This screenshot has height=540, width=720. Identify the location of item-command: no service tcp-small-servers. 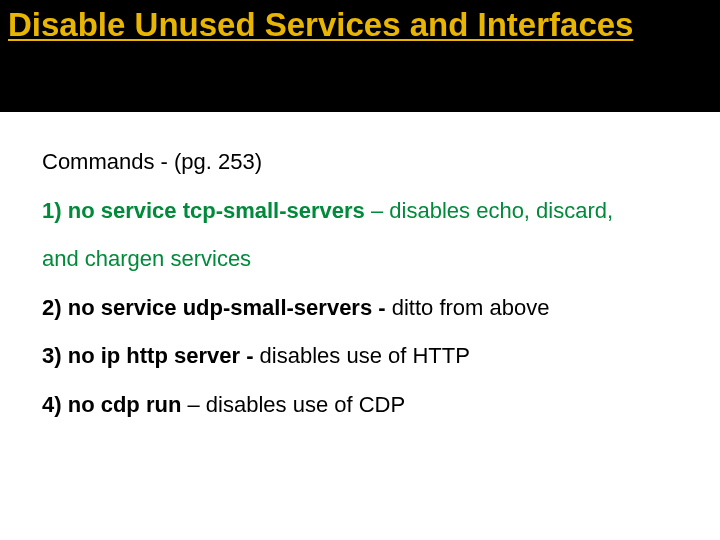
(216, 210).